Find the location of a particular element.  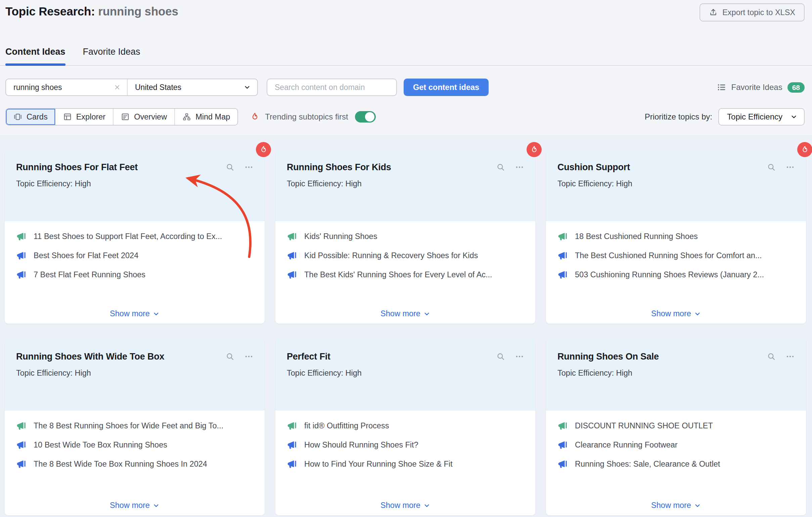

view-option-label: Mind Map is located at coordinates (213, 117).